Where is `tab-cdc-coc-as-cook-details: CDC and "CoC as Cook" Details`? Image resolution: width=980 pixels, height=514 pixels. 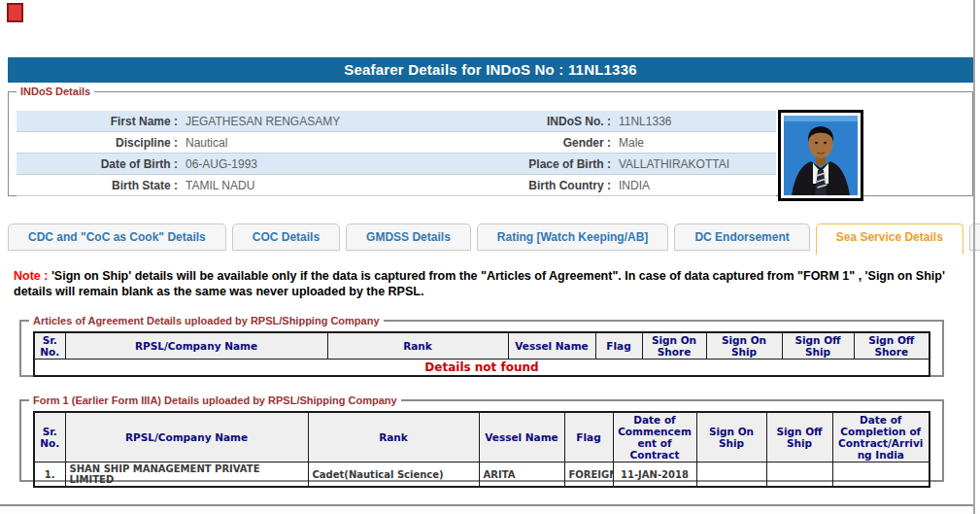 tab-cdc-coc-as-cook-details: CDC and "CoC as Cook" Details is located at coordinates (117, 237).